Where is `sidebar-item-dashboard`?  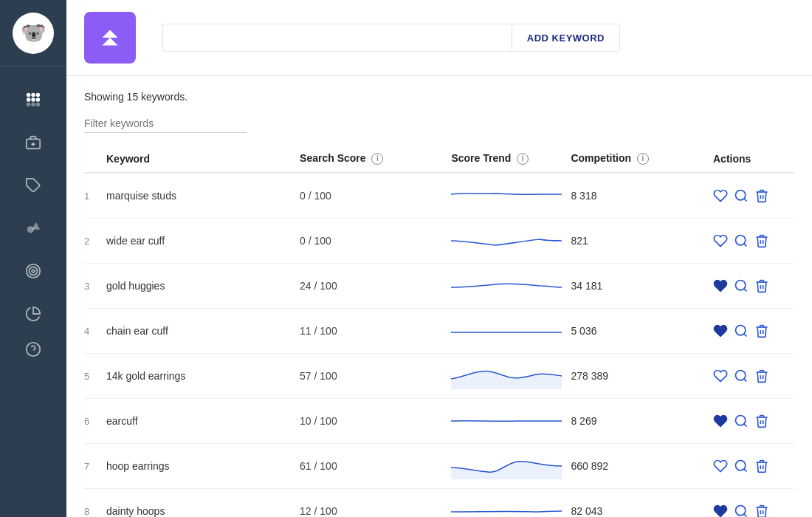
sidebar-item-dashboard is located at coordinates (33, 100).